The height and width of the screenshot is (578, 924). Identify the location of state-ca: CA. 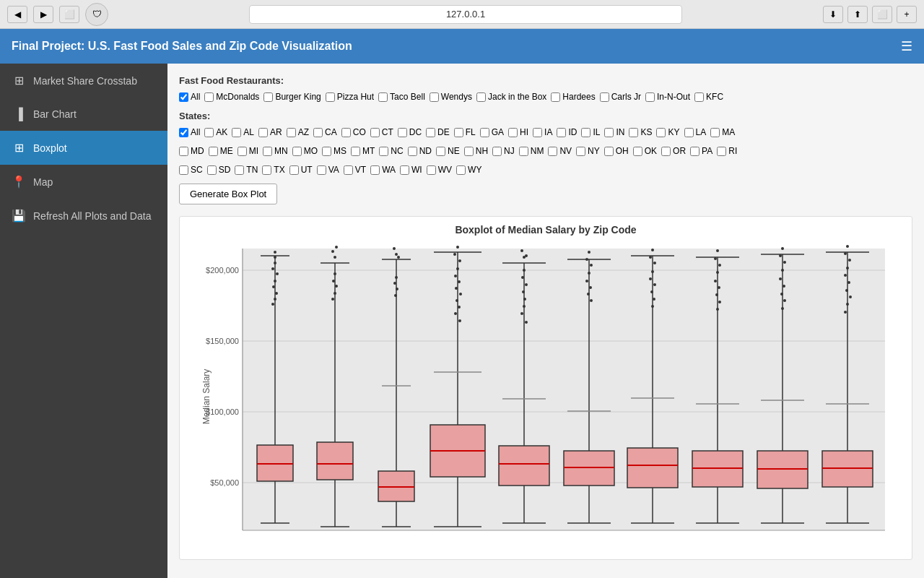
(325, 132).